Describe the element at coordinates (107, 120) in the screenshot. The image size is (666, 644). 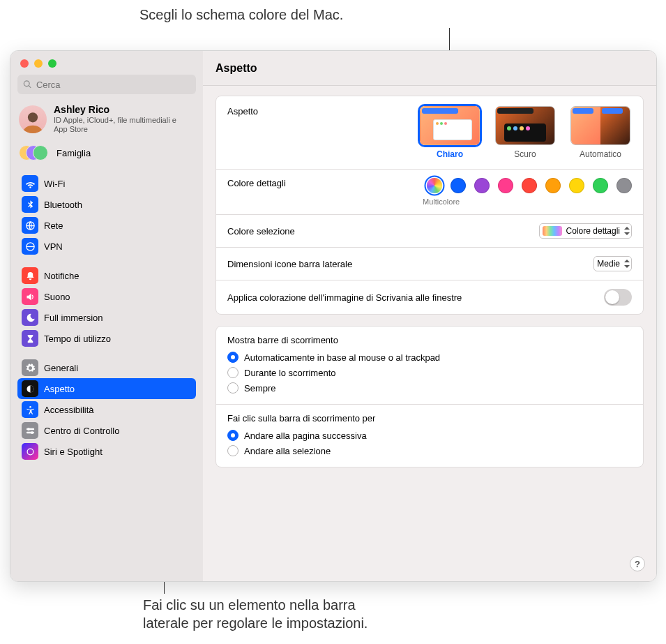
I see `apple-id-row: Ashley Rico ID Apple, iCloud+, file mult…` at that location.